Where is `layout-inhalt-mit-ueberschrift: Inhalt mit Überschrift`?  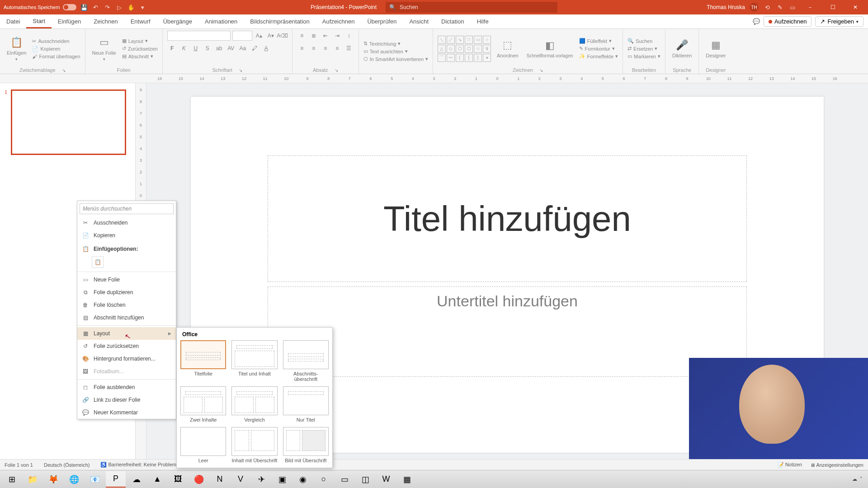 layout-inhalt-mit-ueberschrift: Inhalt mit Überschrift is located at coordinates (254, 445).